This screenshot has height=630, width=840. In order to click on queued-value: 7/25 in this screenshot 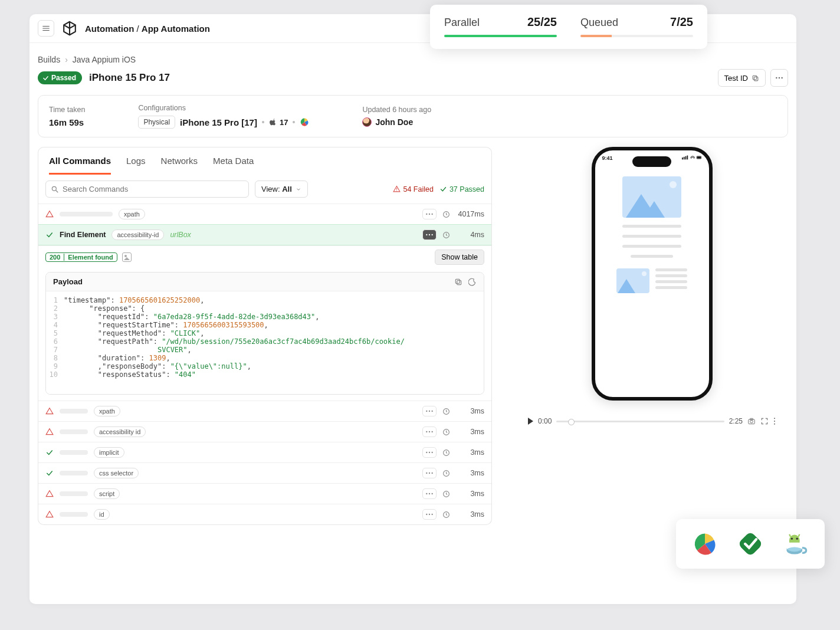, I will do `click(682, 22)`.